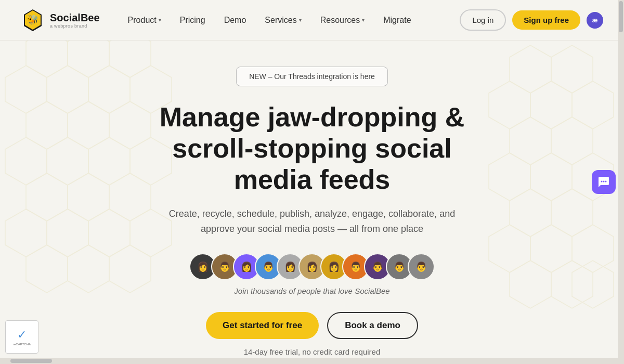 Image resolution: width=624 pixels, height=364 pixels. Describe the element at coordinates (312, 149) in the screenshot. I see `hero-title: Manage jaw-dropping & scroll-stopping so…` at that location.